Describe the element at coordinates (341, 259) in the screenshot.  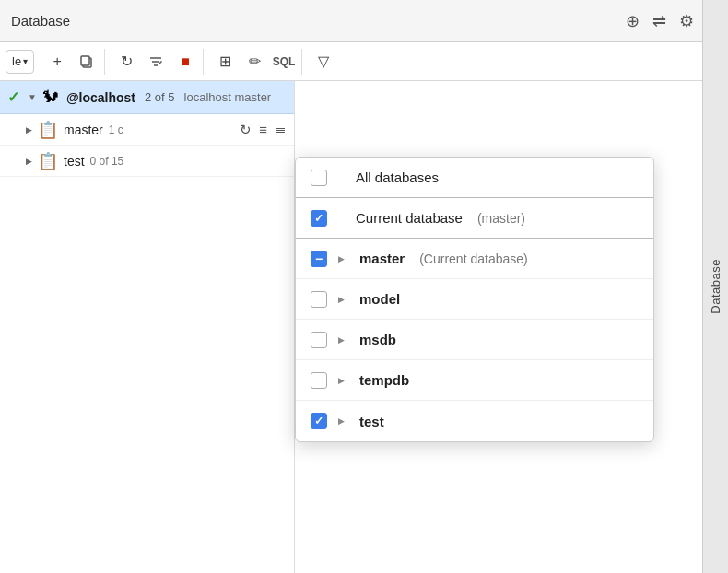
I see `chevron-master: ▶` at that location.